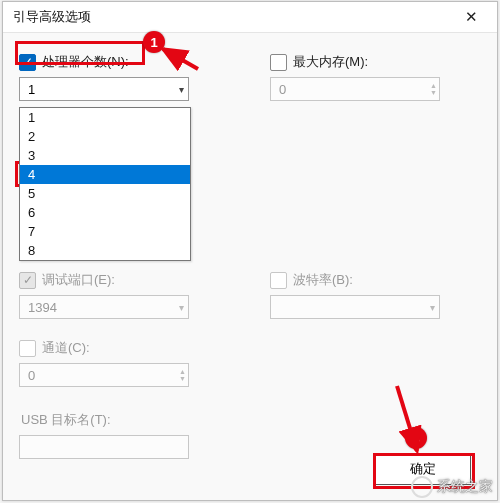 The height and width of the screenshot is (503, 500). Describe the element at coordinates (124, 348) in the screenshot. I see `channel-checkbox-row: 通道(C):` at that location.